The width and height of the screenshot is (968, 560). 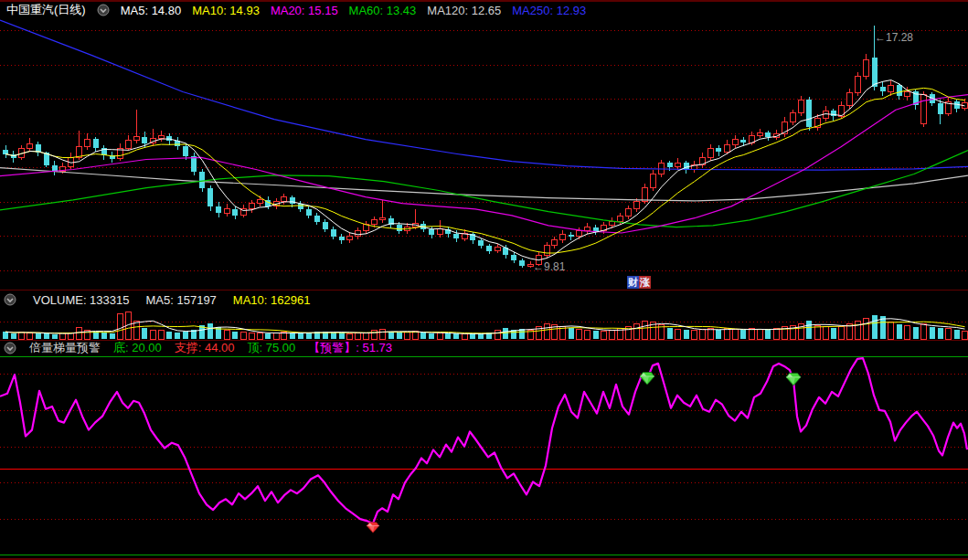 I want to click on ma-legend-item: MA10: 14.93, so click(x=226, y=11).